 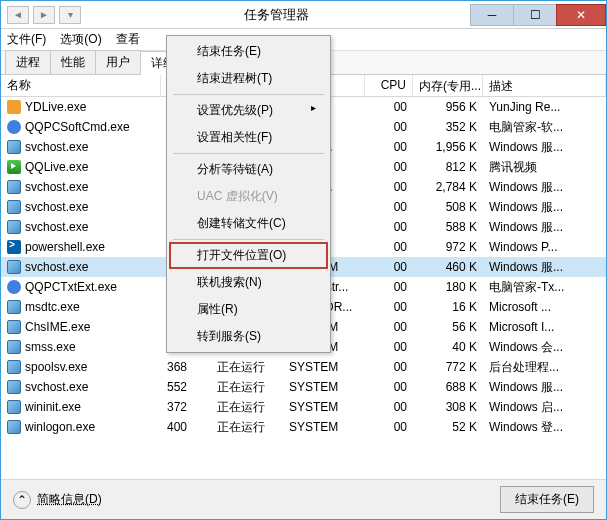 What do you see at coordinates (304, 499) in the screenshot?
I see `footer: ⌃ 简略信息(D) 结束任务(E)` at bounding box center [304, 499].